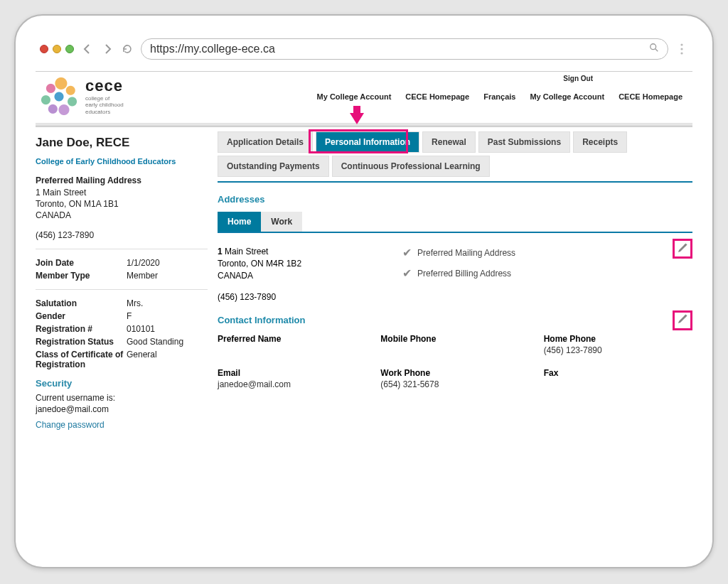 This screenshot has height=584, width=728. What do you see at coordinates (44, 49) in the screenshot?
I see `close-window-icon` at bounding box center [44, 49].